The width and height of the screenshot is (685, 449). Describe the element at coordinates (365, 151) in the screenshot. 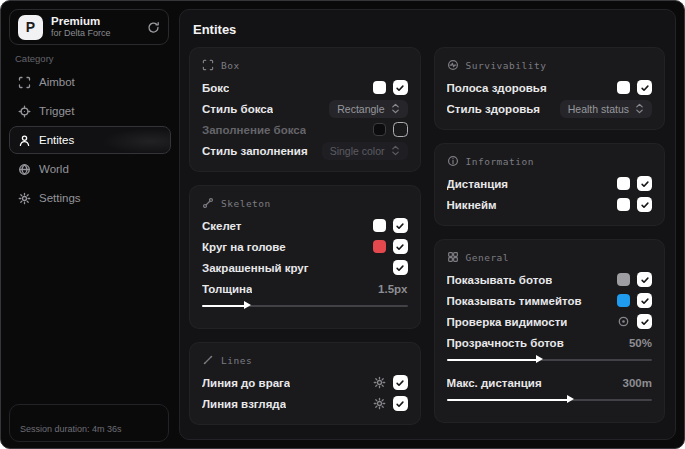

I see `dropdown-select: Single color` at that location.